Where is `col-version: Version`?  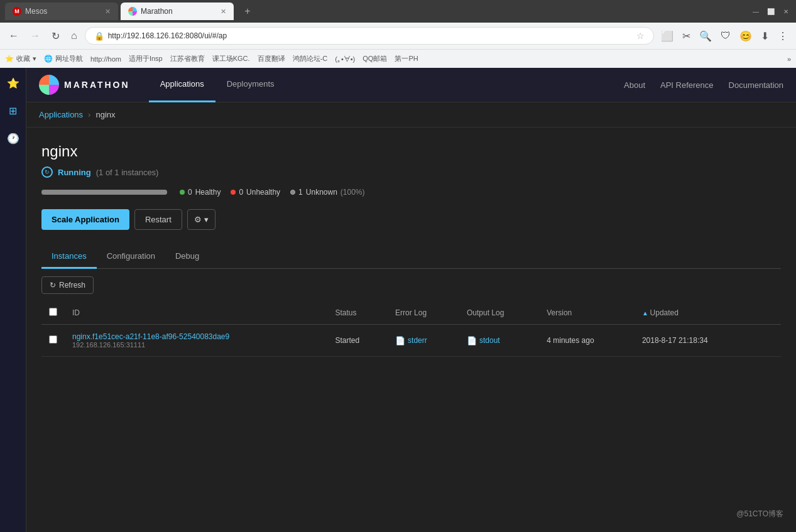 col-version: Version is located at coordinates (587, 313).